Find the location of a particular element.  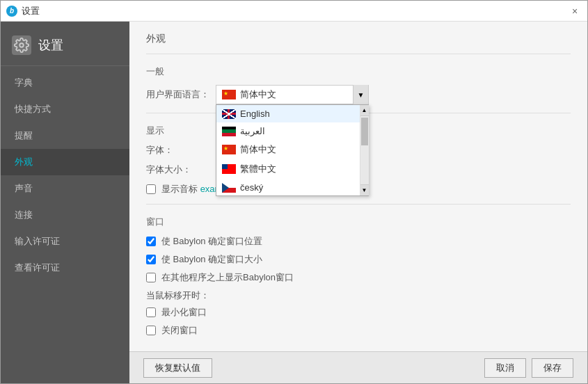

window-section-title: 窗口 is located at coordinates (358, 222).